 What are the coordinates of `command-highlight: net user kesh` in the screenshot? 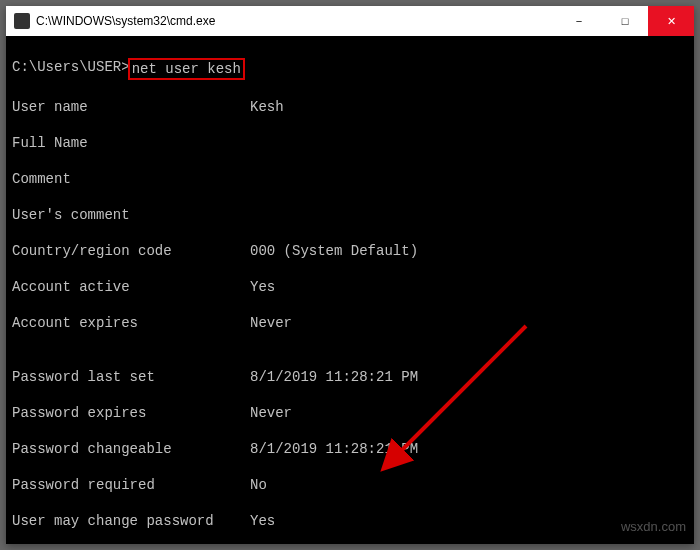 It's located at (186, 69).